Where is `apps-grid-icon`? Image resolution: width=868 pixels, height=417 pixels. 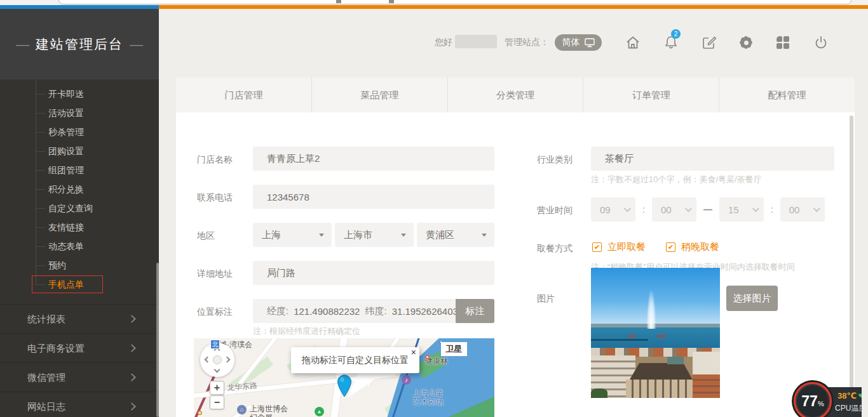
apps-grid-icon is located at coordinates (783, 43).